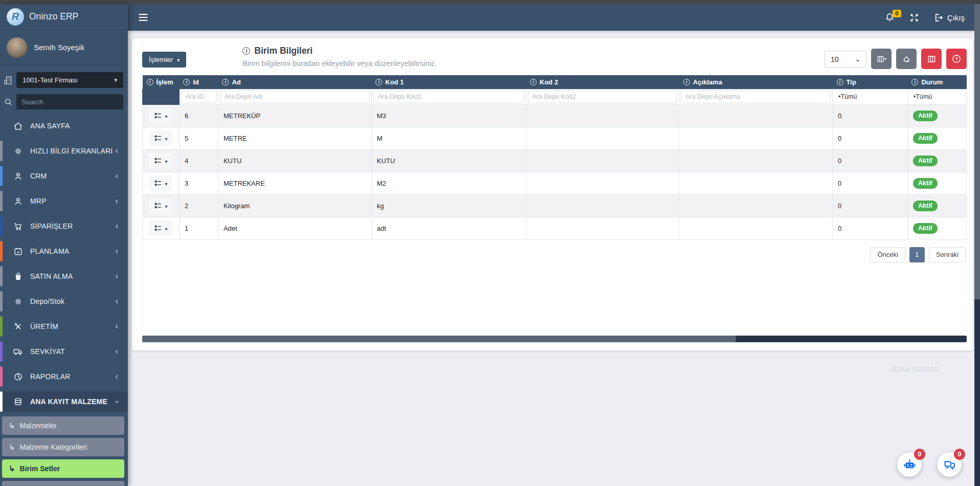 Image resolution: width=980 pixels, height=486 pixels. I want to click on pagination-prev-button: Önceki, so click(887, 255).